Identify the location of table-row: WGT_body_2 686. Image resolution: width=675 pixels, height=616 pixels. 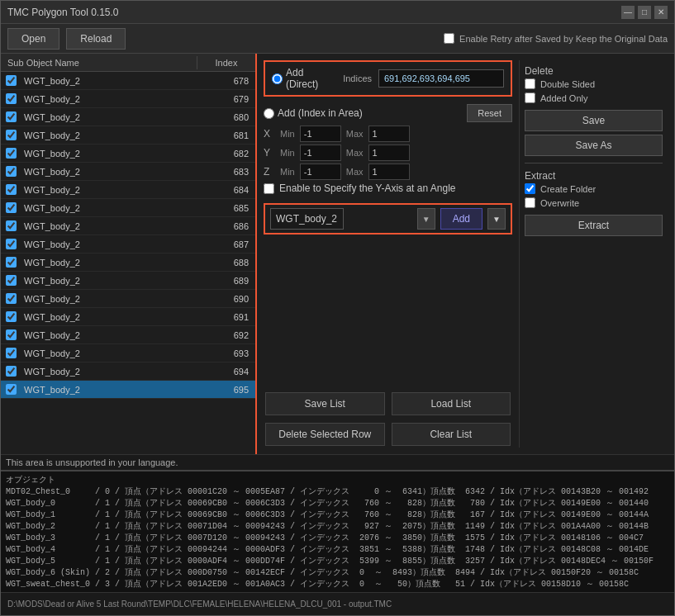
(128, 226).